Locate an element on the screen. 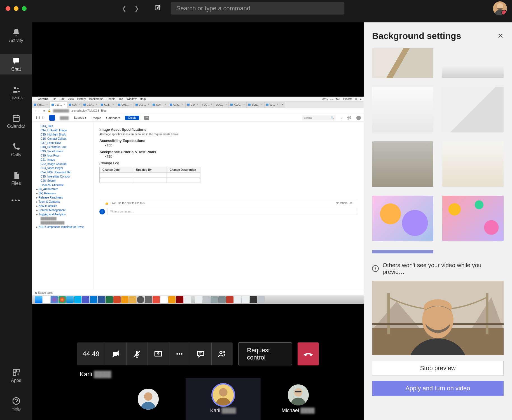 This screenshot has height=420, width=512. dock-skype-icon is located at coordinates (78, 300).